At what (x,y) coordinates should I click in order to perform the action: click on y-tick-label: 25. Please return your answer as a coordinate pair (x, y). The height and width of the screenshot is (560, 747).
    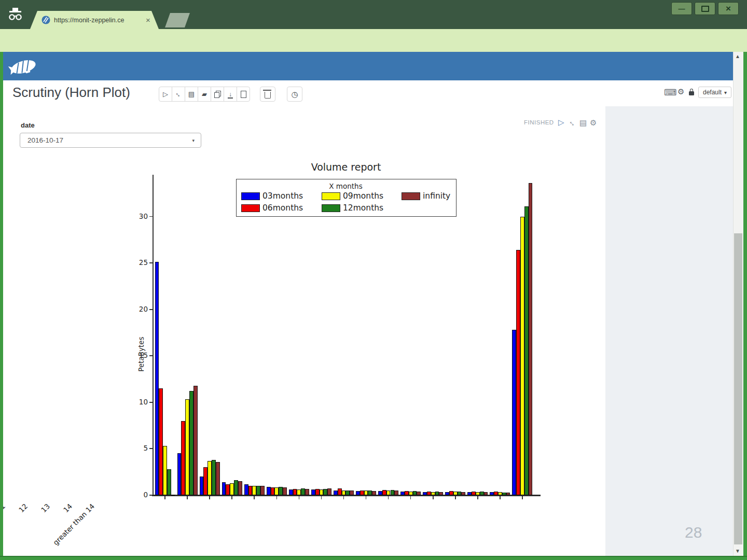
    Looking at the image, I should click on (140, 262).